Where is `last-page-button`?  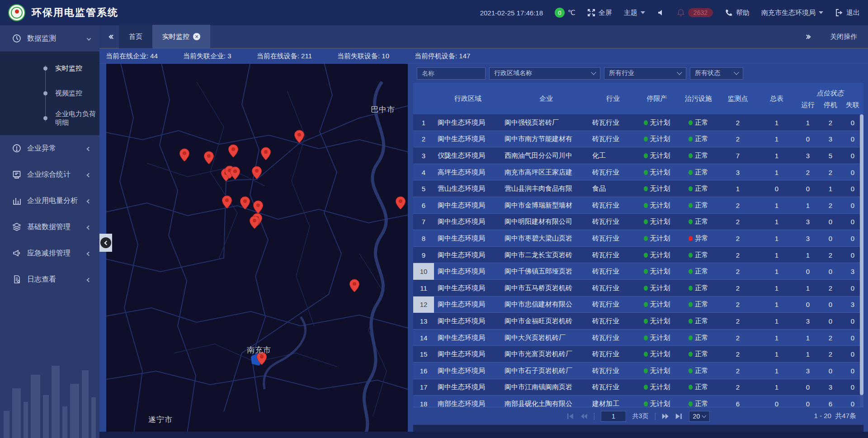 last-page-button is located at coordinates (679, 416).